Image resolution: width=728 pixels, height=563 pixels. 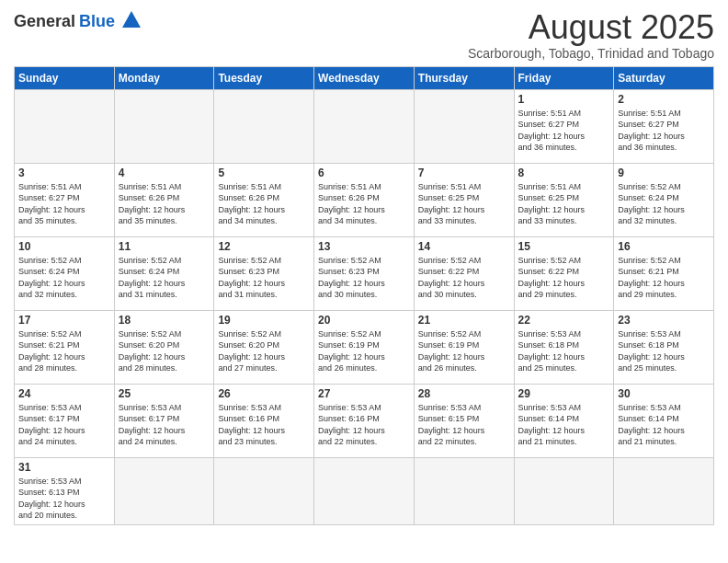 I want to click on week-row-4: 24Sunrise: 5:53 AM Sunset: 6:17 PM Dayli…, so click(x=364, y=420).